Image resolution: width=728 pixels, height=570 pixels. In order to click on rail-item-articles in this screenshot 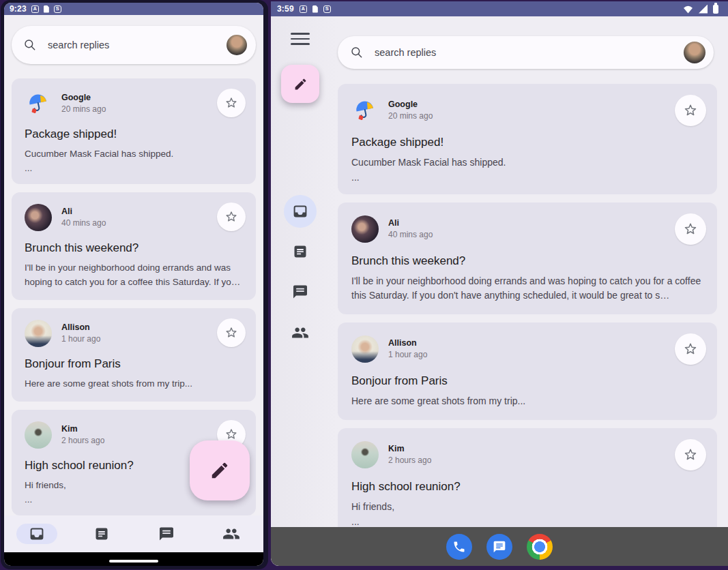, I will do `click(300, 252)`.